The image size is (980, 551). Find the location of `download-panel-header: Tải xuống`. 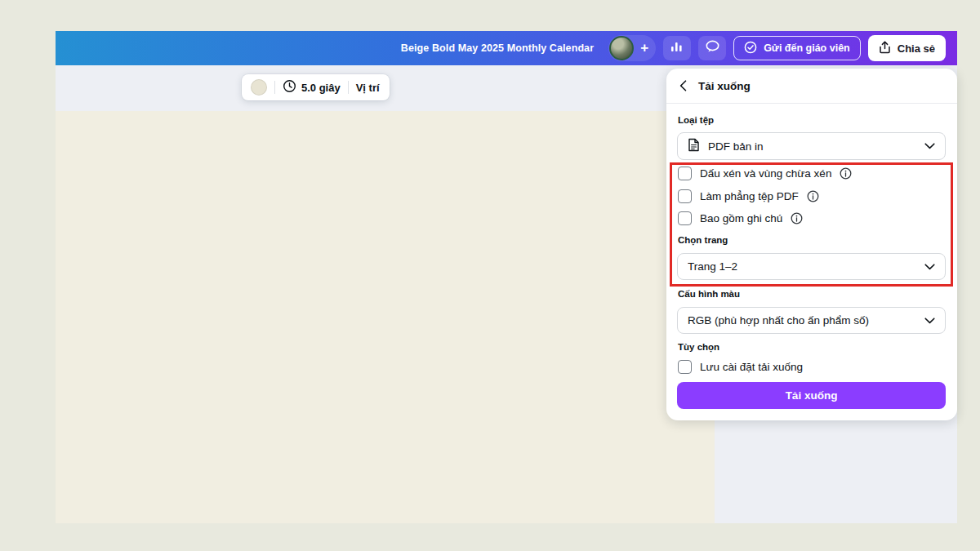

download-panel-header: Tải xuống is located at coordinates (812, 87).